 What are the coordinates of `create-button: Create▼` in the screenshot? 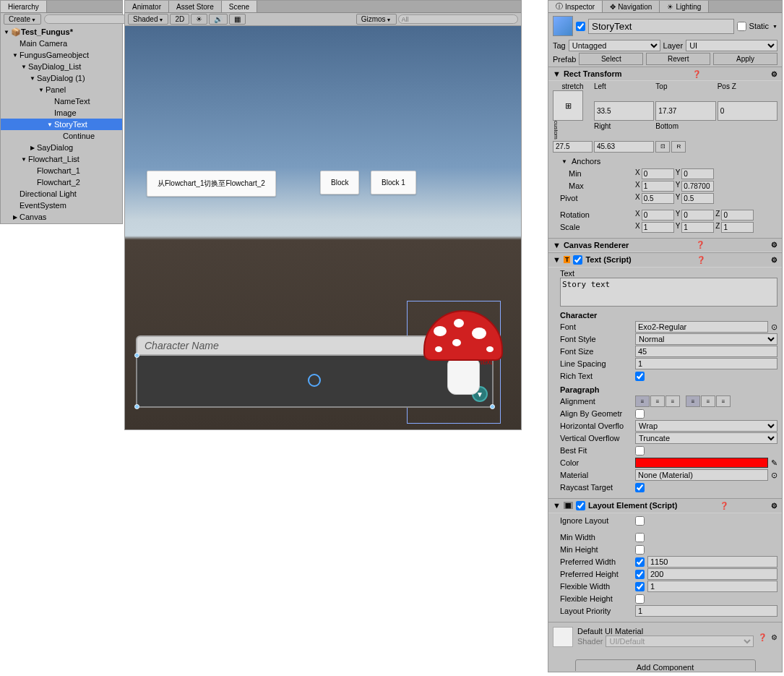 It's located at (22, 19).